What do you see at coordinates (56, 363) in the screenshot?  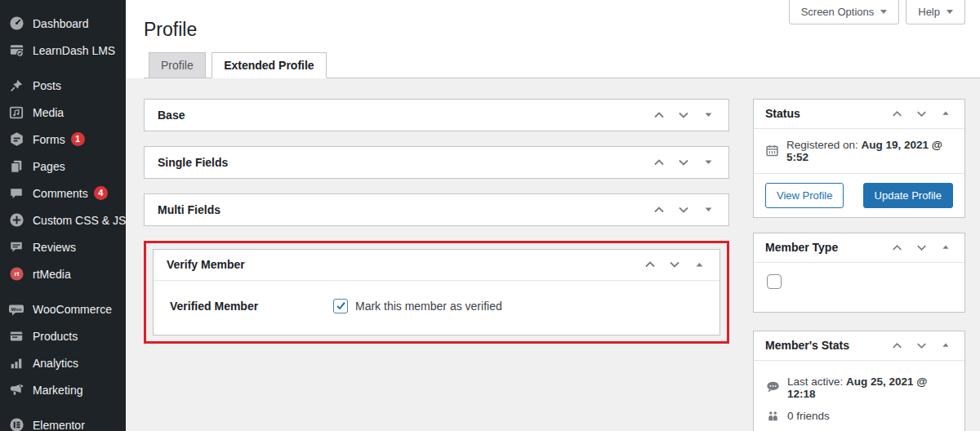 I see `sidebar-item-label: Analytics` at bounding box center [56, 363].